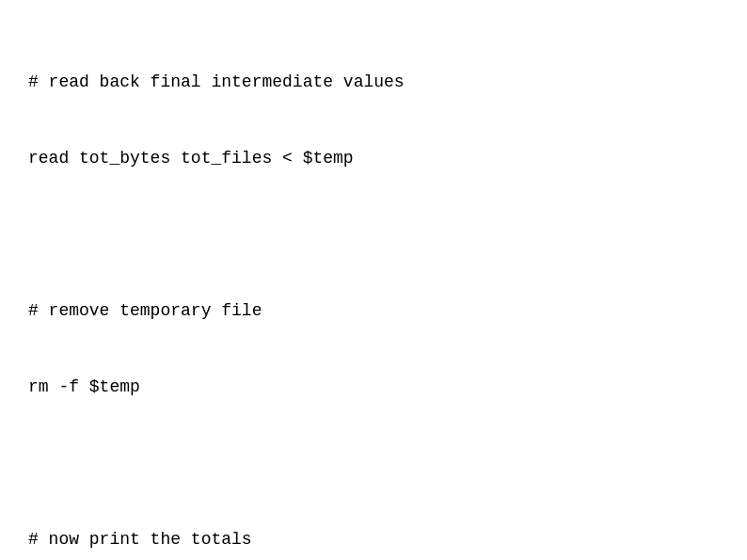 This screenshot has height=560, width=747. What do you see at coordinates (374, 388) in the screenshot?
I see `code-line-4: rm -f $temp` at bounding box center [374, 388].